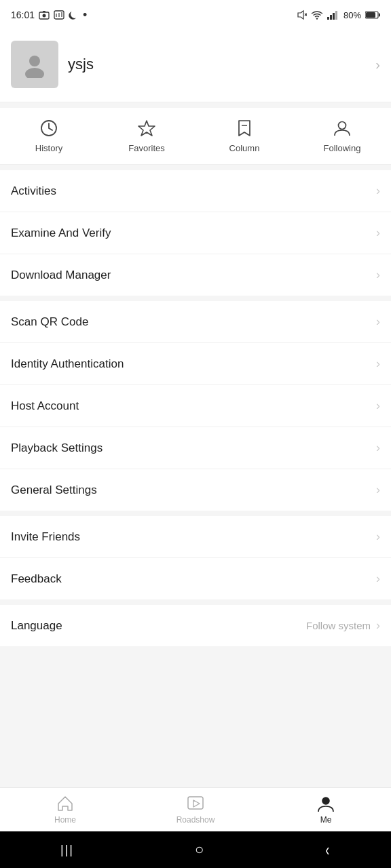  What do you see at coordinates (378, 363) in the screenshot?
I see `identity-chevron: ›` at bounding box center [378, 363].